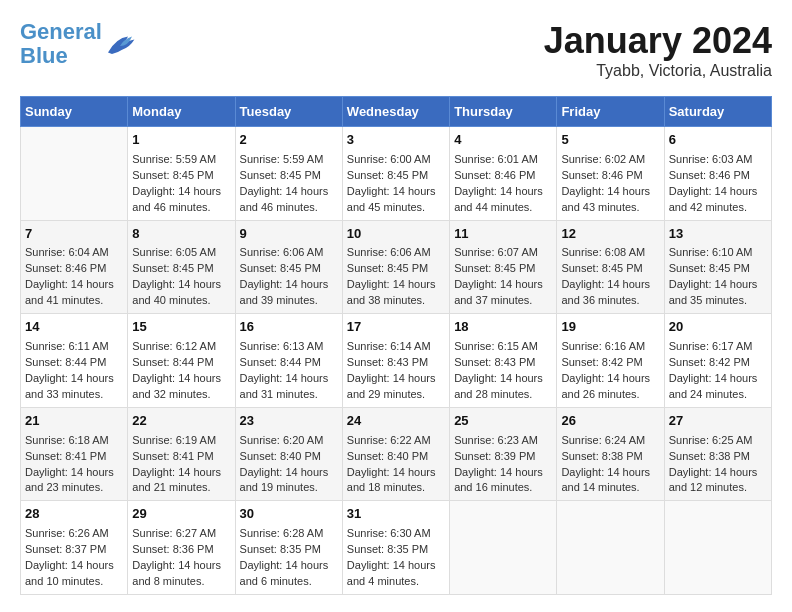 Image resolution: width=792 pixels, height=612 pixels. What do you see at coordinates (718, 267) in the screenshot?
I see `calendar-day-cell: 13Sunrise: 6:10 AMSunset: 8:45 PMDayligh…` at bounding box center [718, 267].